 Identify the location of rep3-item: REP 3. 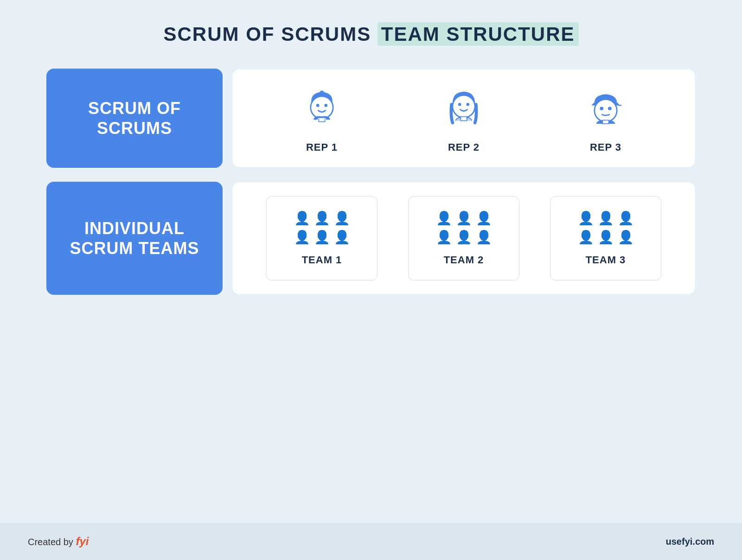
(606, 118).